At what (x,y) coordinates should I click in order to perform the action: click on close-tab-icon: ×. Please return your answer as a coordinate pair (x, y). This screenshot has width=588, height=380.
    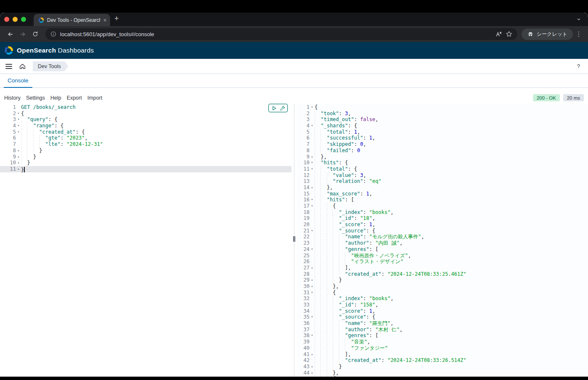
    Looking at the image, I should click on (105, 20).